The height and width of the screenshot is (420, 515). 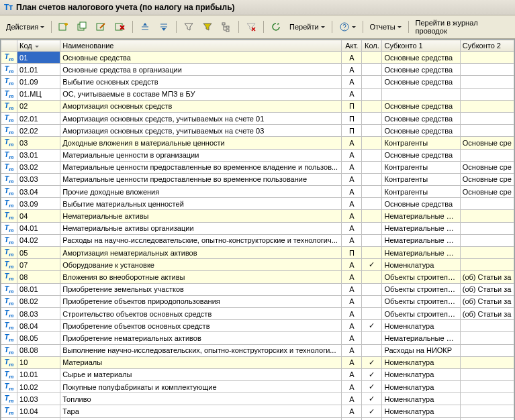 What do you see at coordinates (462, 27) in the screenshot?
I see `journal-button: Перейти в журнал проводок` at bounding box center [462, 27].